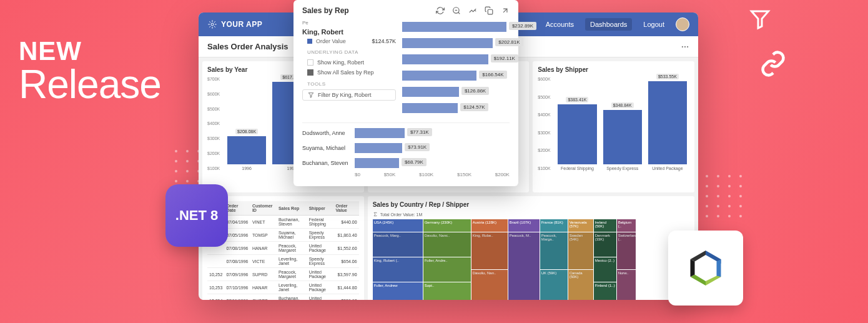  What do you see at coordinates (349, 62) in the screenshot?
I see `show-king-item: Show King, Robert` at bounding box center [349, 62].